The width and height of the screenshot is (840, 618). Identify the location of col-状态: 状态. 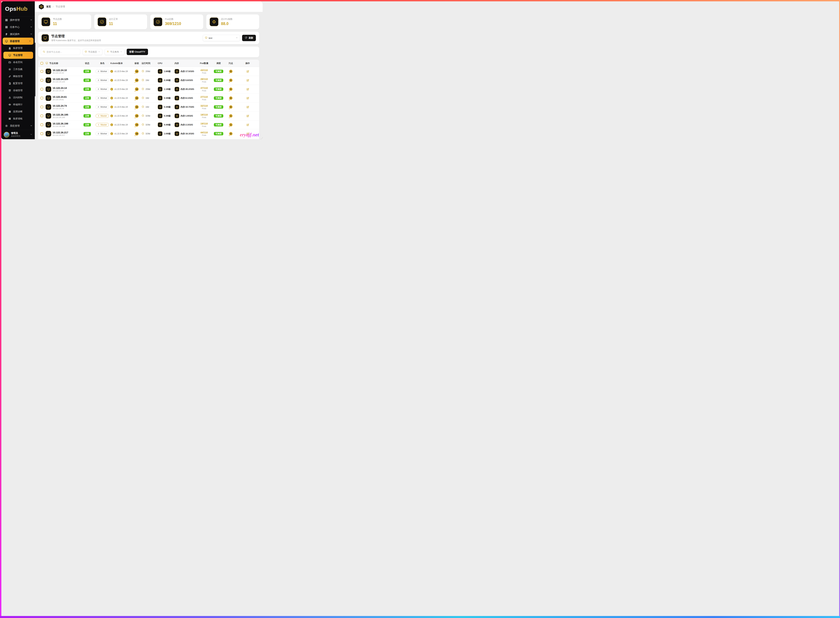
(87, 63).